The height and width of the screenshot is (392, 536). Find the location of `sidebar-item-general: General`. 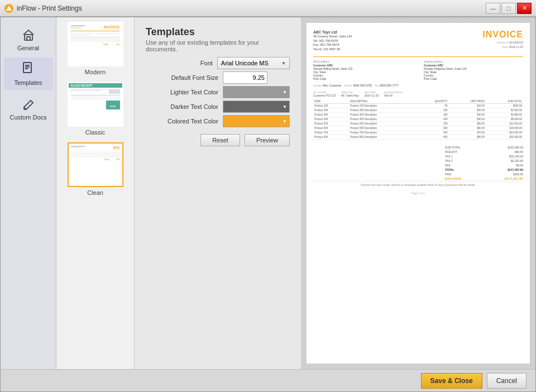

sidebar-item-general: General is located at coordinates (28, 39).